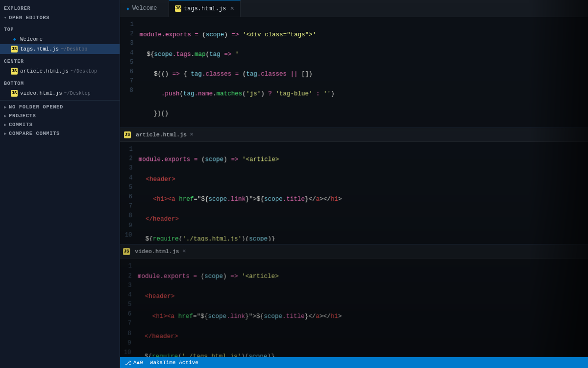 This screenshot has width=588, height=368. What do you see at coordinates (60, 93) in the screenshot?
I see `sidebar-item-video: JS video.html.js ~/Desktop` at bounding box center [60, 93].